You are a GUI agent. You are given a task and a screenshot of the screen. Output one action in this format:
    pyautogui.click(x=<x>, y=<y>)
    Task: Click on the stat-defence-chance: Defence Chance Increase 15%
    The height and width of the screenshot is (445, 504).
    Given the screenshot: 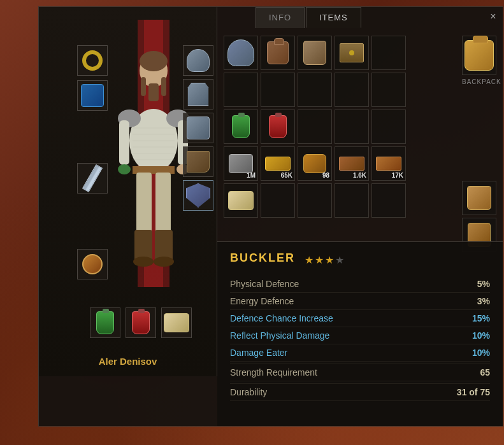 What is the action you would take?
    pyautogui.click(x=360, y=318)
    